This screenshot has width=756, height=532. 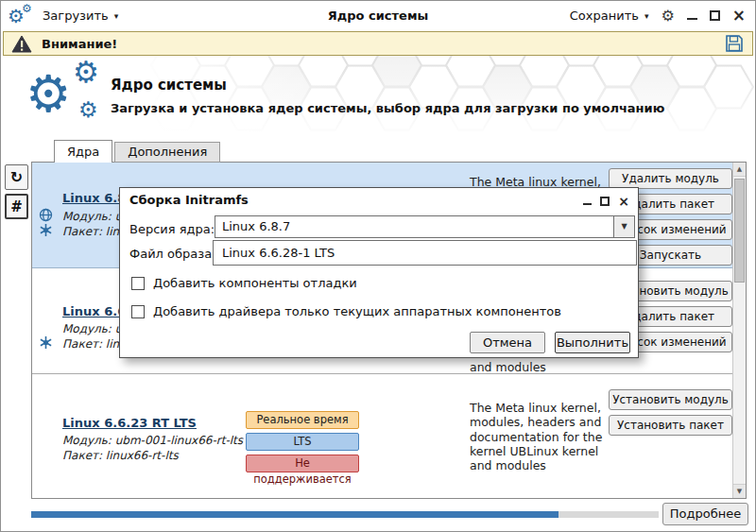 I want to click on progress-bar-fill, so click(x=295, y=514).